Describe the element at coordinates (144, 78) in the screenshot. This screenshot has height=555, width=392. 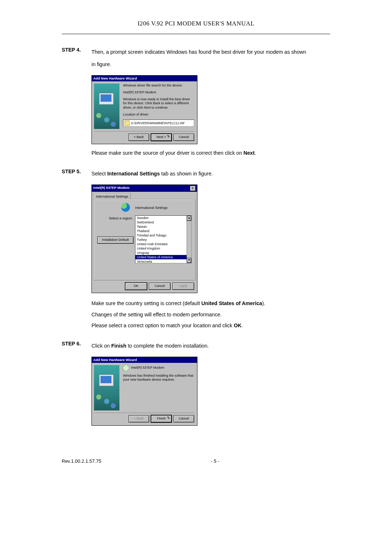
I see `wizard-title: Add New Hardware Wizard` at that location.